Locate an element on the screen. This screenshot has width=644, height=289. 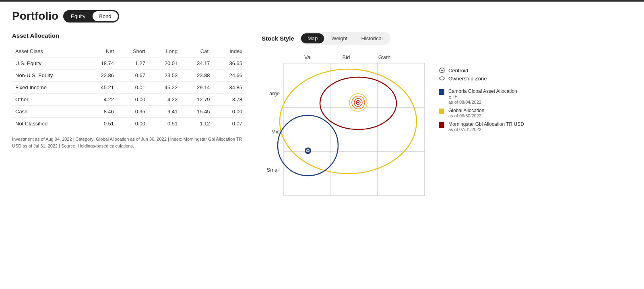
value-cell: 0.67 is located at coordinates (133, 76).